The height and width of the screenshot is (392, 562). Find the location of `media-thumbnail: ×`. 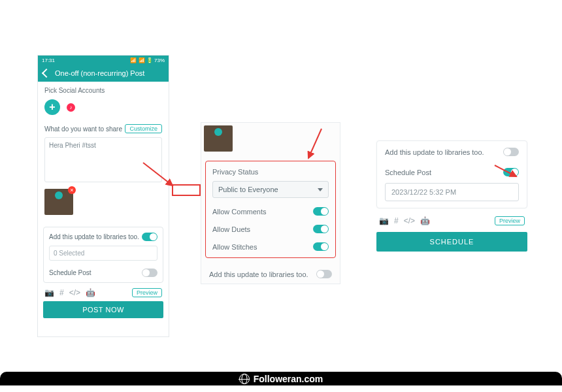

media-thumbnail: × is located at coordinates (59, 202).